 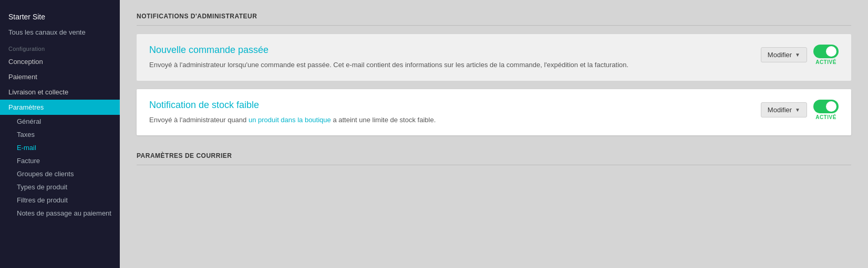 What do you see at coordinates (798, 110) in the screenshot?
I see `card2-chevron-icon: ▼` at bounding box center [798, 110].